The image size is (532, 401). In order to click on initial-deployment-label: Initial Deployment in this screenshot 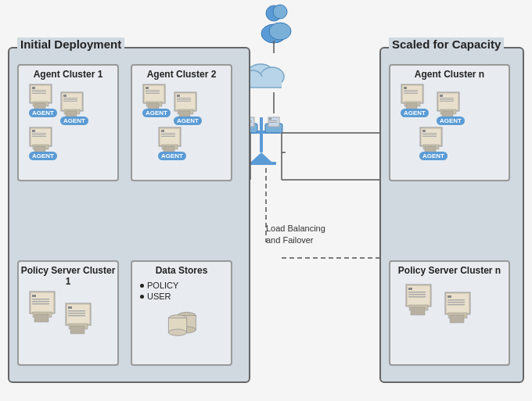, I will do `click(70, 44)`.